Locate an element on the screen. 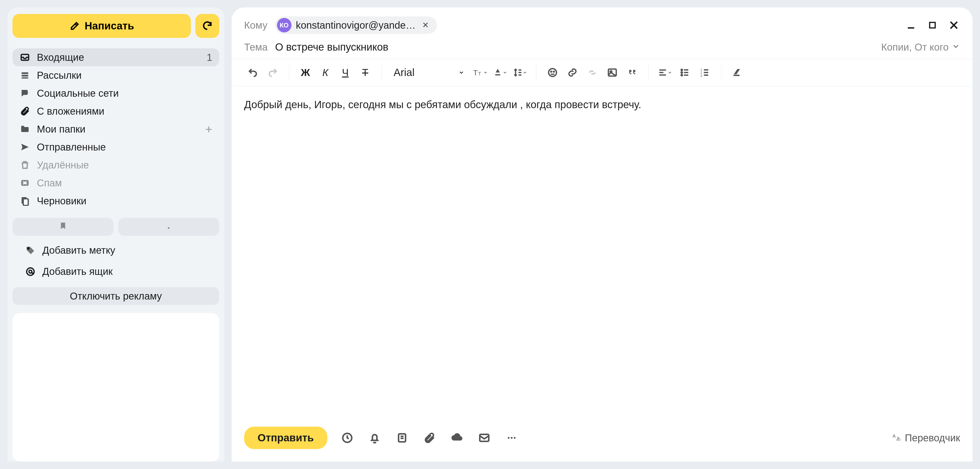 Image resolution: width=980 pixels, height=469 pixels. sidebar-item-trash: Удалённые is located at coordinates (116, 165).